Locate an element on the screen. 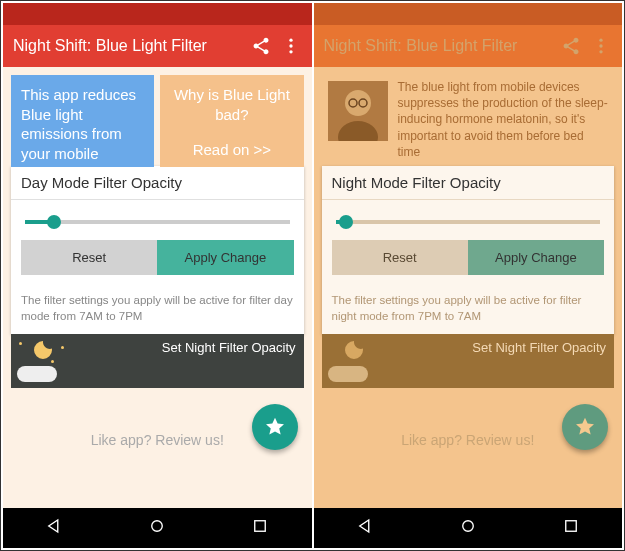  info-card-why-title: Why is Blue Light bad? is located at coordinates (232, 104).